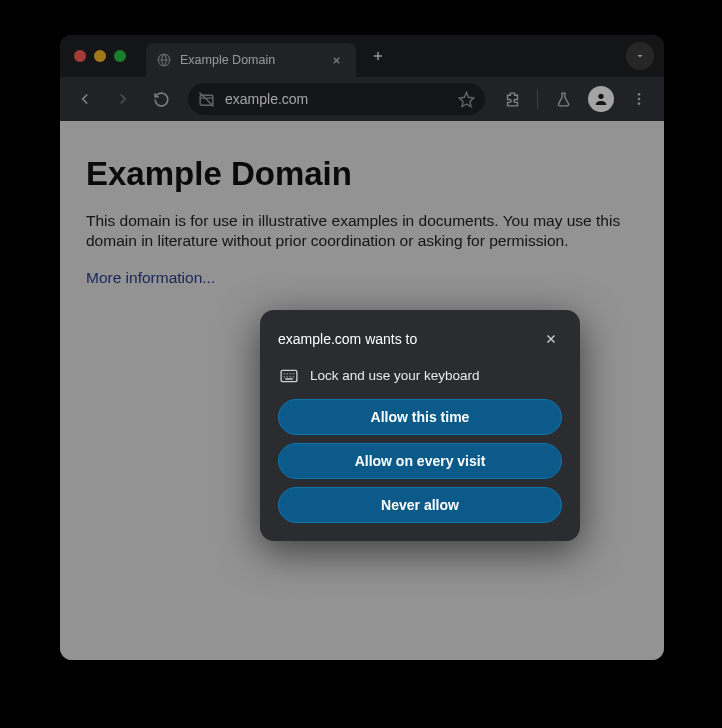  I want to click on forward-button, so click(123, 99).